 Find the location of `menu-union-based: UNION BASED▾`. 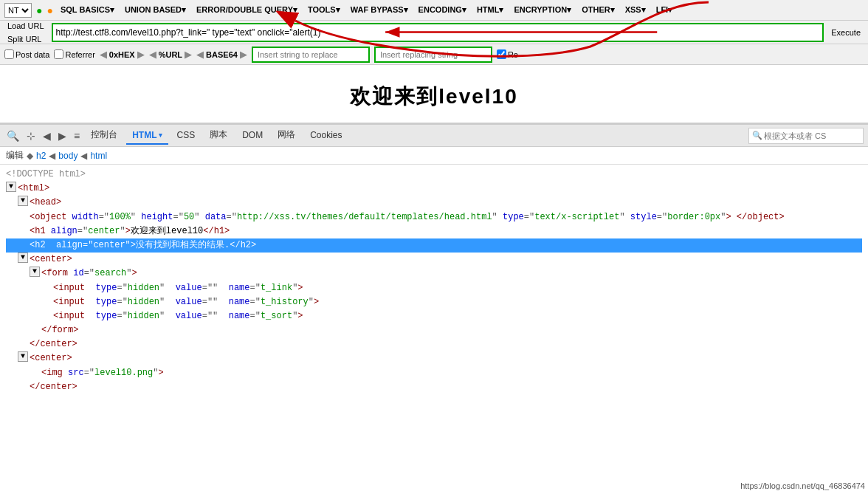

menu-union-based: UNION BASED▾ is located at coordinates (155, 10).